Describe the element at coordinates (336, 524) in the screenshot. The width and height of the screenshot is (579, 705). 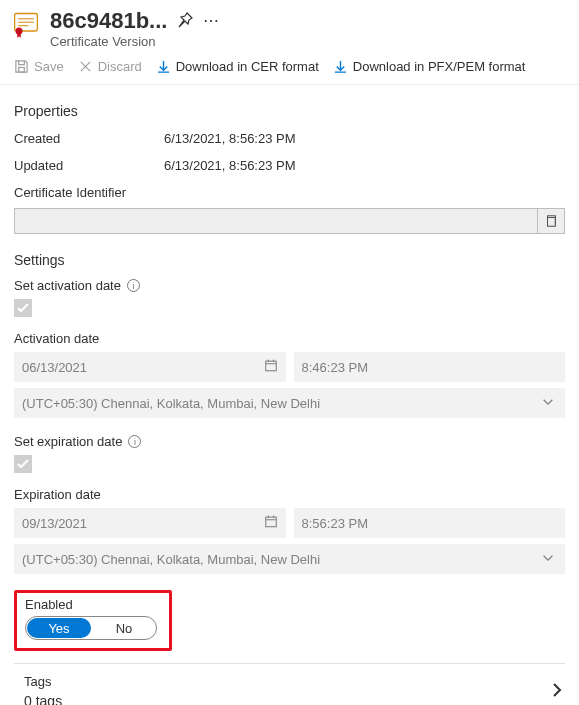
I see `expiration-time-value: 8:56:23 PM` at that location.